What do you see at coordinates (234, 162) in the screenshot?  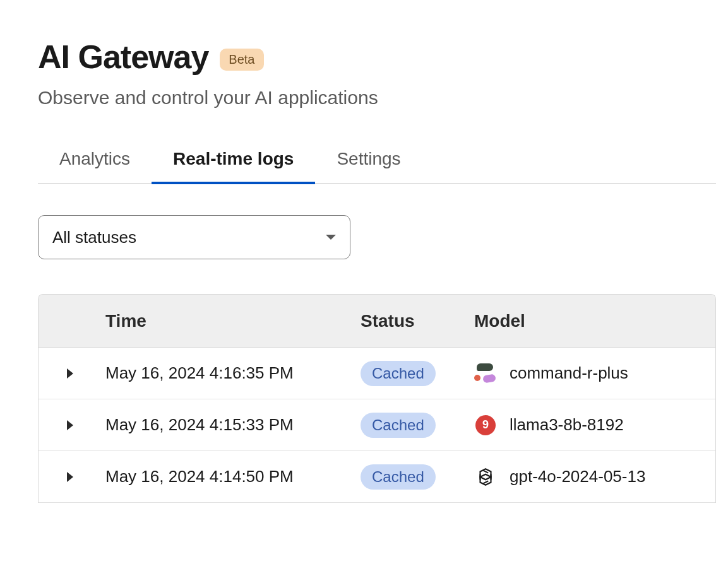 I see `tab-real-time-logs: Real-time logs` at bounding box center [234, 162].